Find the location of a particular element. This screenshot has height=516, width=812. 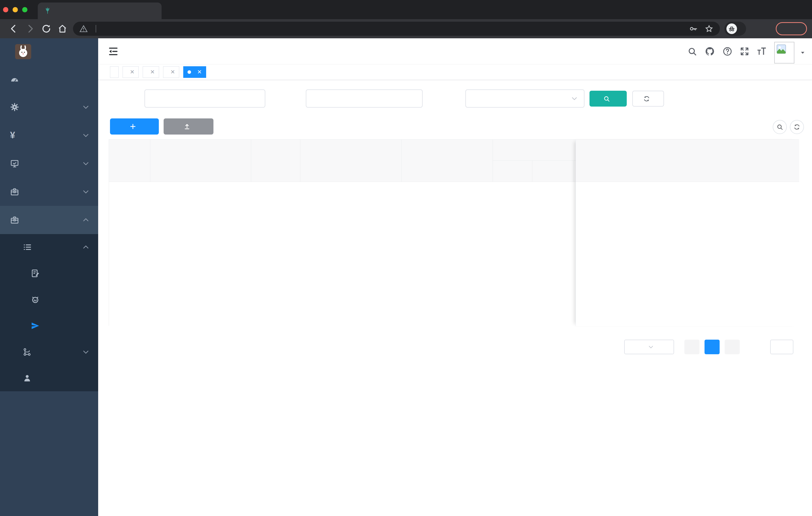

github-icon is located at coordinates (710, 51).